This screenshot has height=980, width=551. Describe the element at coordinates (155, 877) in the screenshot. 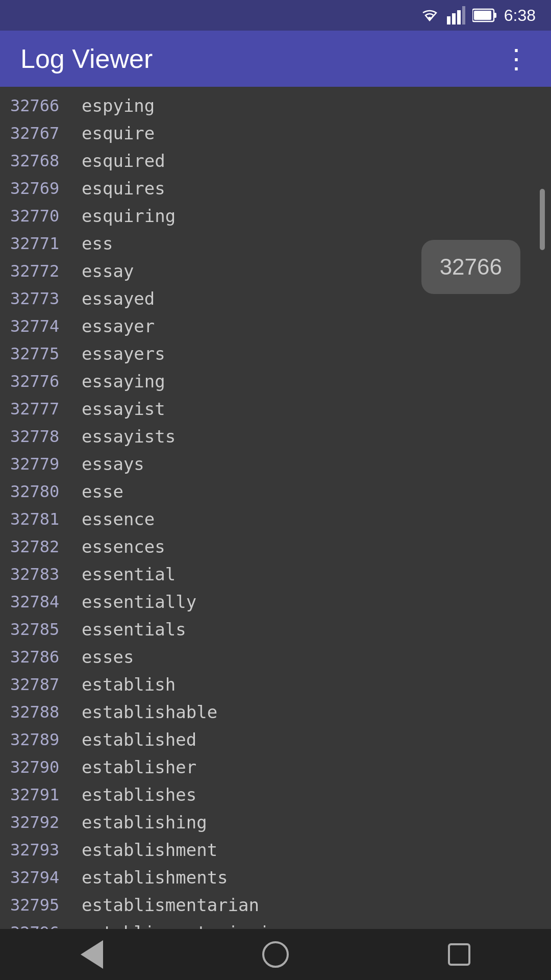

I see `log-word: establishments` at that location.